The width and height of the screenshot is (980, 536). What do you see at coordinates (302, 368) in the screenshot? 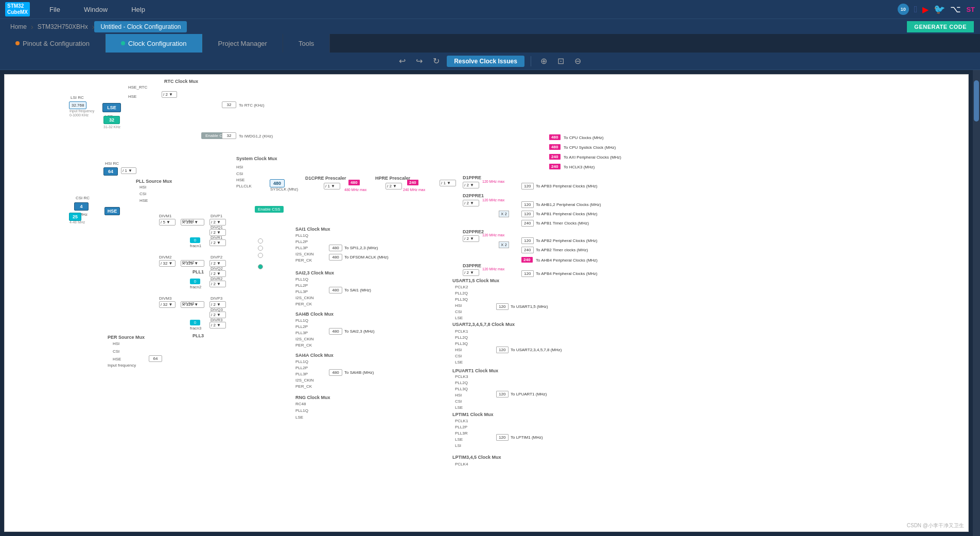
I see `sai4a-pll2p: PLL2P` at bounding box center [302, 368].